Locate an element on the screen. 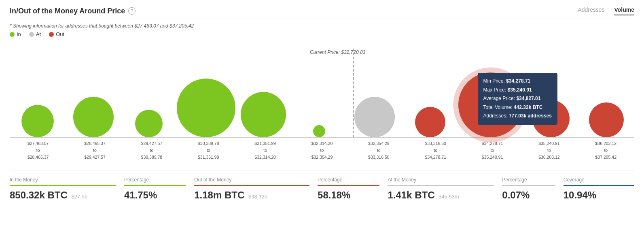 The width and height of the screenshot is (644, 230). tab-group: Addresses Volume is located at coordinates (606, 11).